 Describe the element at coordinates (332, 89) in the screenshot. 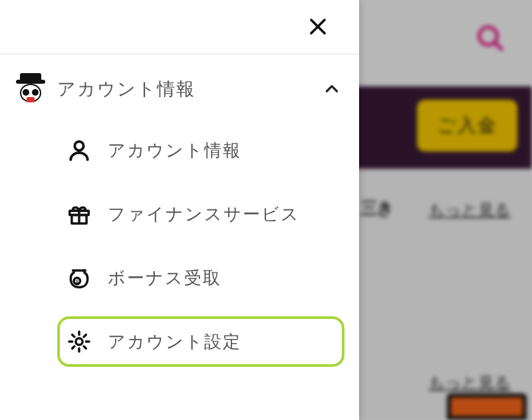

I see `chevron-up-icon` at that location.